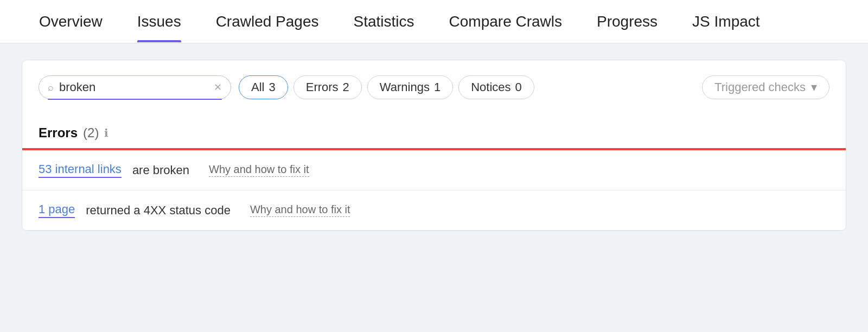  I want to click on nav-item-crawled-pages: Crawled Pages, so click(267, 22).